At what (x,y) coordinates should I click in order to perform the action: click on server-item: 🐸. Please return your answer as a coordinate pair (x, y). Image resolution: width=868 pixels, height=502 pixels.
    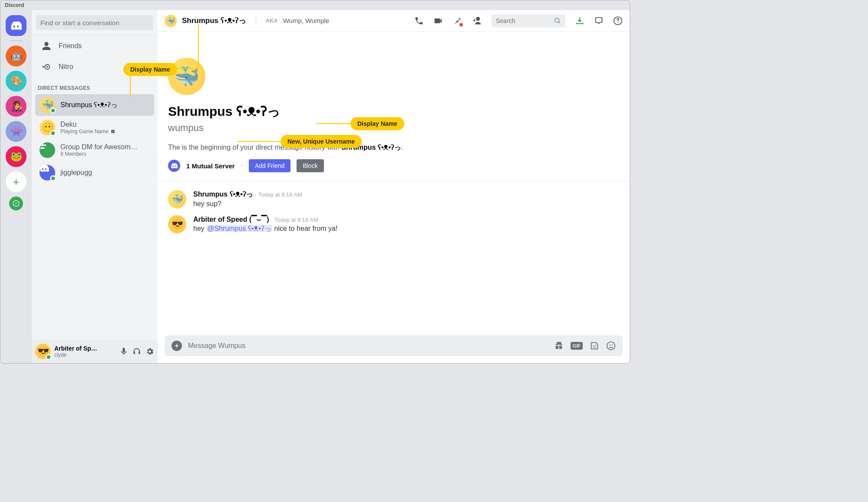
    Looking at the image, I should click on (16, 157).